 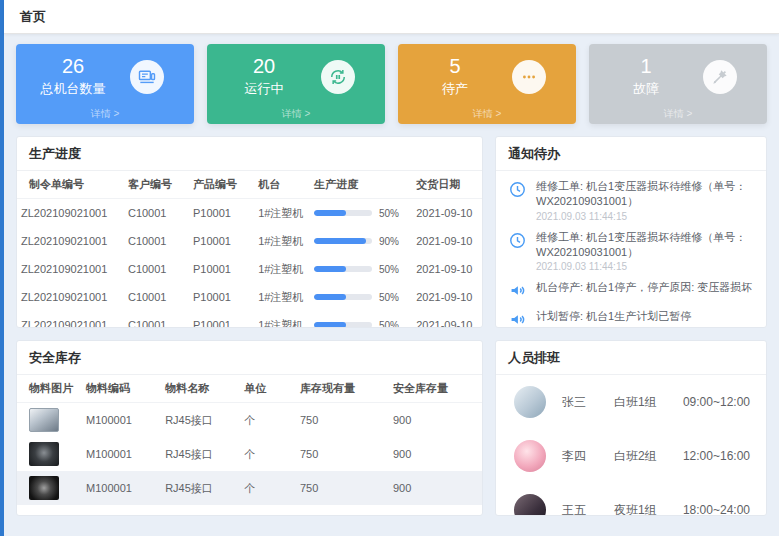 I want to click on progress-cell: 90%, so click(x=361, y=241).